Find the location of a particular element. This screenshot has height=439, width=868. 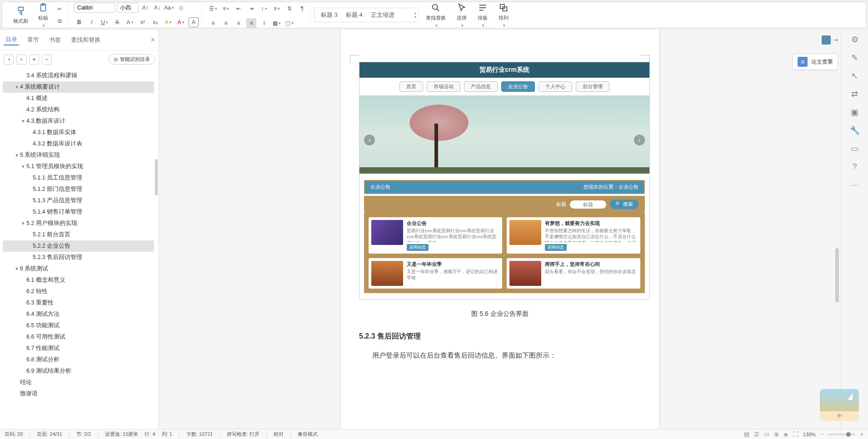

text-effects-icon: A is located at coordinates (130, 22).